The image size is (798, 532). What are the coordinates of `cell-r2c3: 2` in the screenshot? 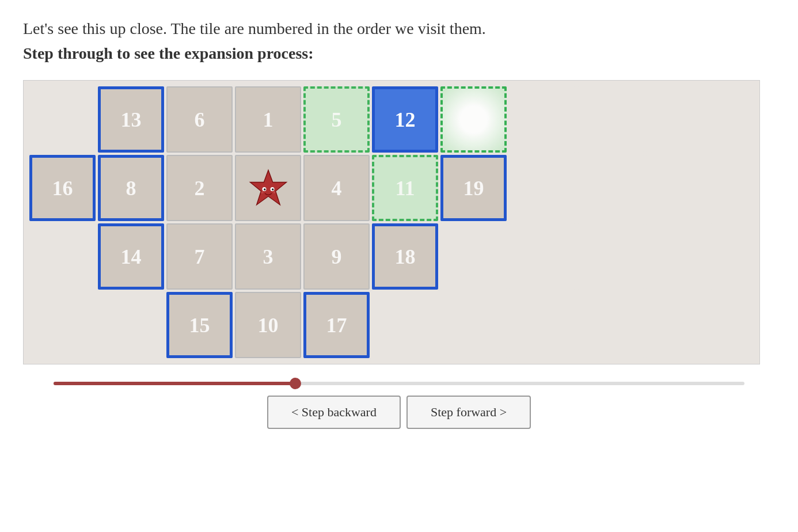 It's located at (199, 188).